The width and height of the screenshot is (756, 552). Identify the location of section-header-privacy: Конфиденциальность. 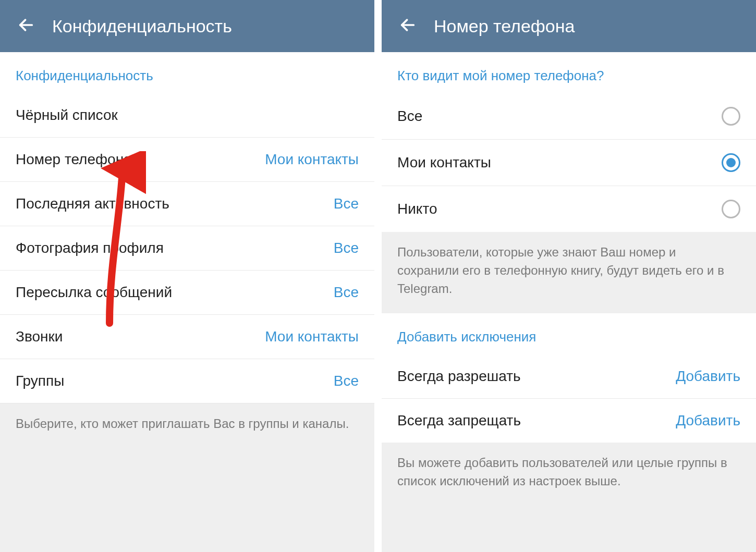
(187, 73).